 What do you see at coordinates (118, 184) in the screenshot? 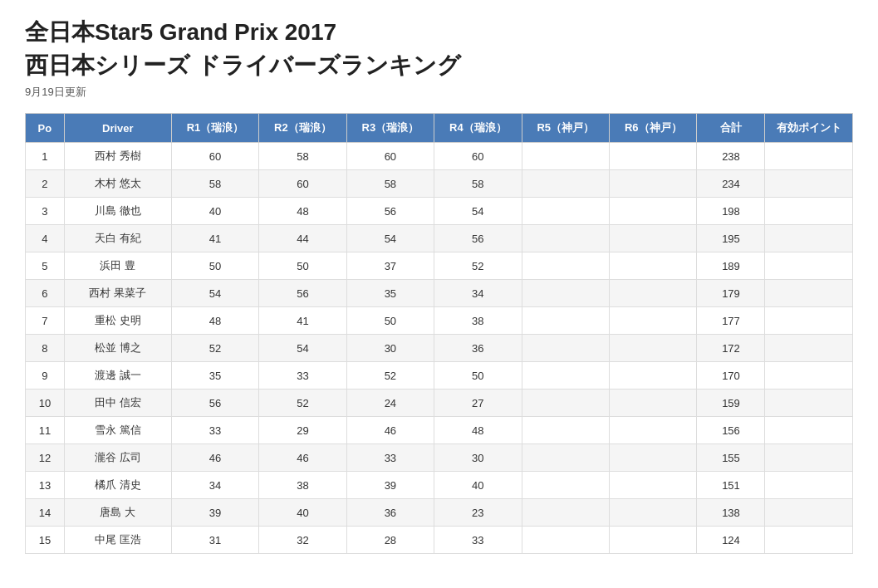
I see `cell-driver: 木村 悠太` at bounding box center [118, 184].